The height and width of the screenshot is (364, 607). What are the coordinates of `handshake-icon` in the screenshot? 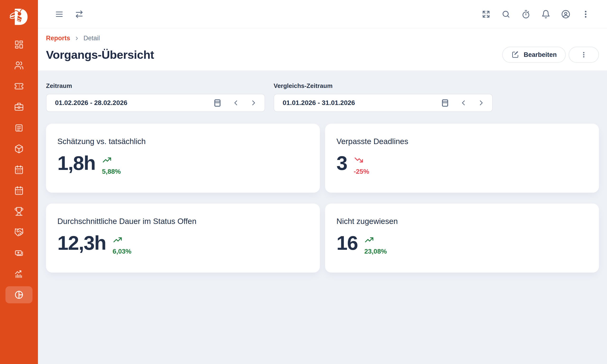 It's located at (19, 232).